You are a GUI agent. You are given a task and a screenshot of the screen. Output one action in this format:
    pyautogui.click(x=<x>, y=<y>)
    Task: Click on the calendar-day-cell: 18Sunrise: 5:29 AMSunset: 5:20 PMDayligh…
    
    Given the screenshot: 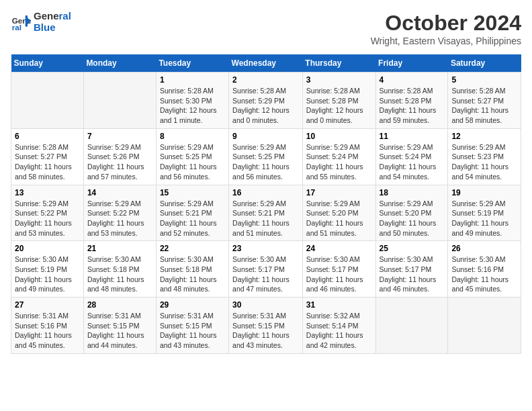 What is the action you would take?
    pyautogui.click(x=412, y=213)
    